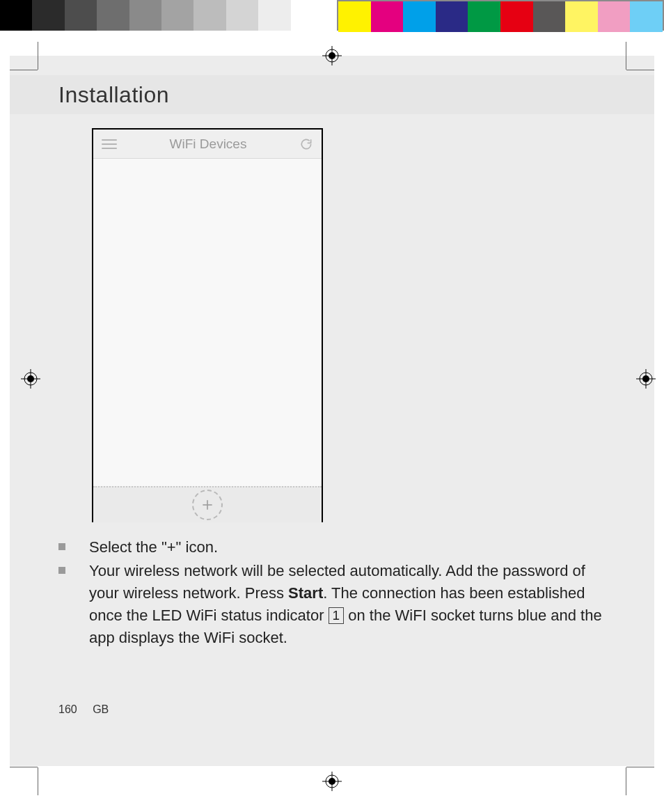 Image resolution: width=664 pixels, height=812 pixels. I want to click on app-footer, so click(207, 504).